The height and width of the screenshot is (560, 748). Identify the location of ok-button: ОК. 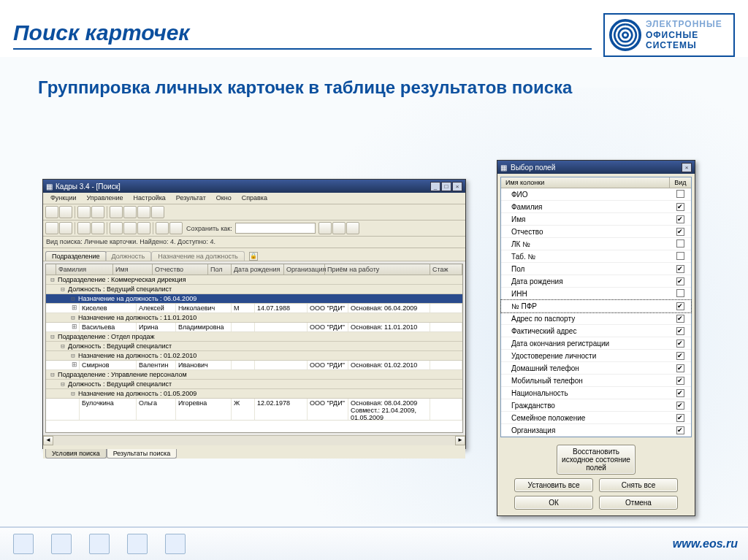
(554, 502).